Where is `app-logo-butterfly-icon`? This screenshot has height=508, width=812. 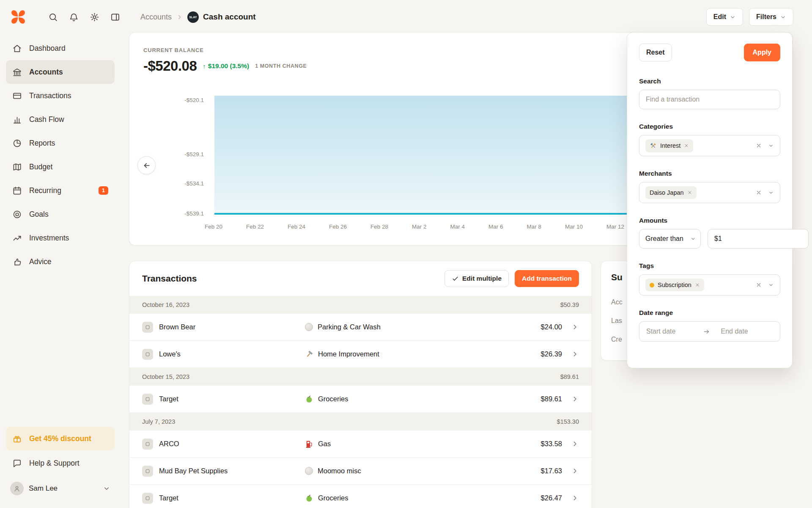 app-logo-butterfly-icon is located at coordinates (18, 17).